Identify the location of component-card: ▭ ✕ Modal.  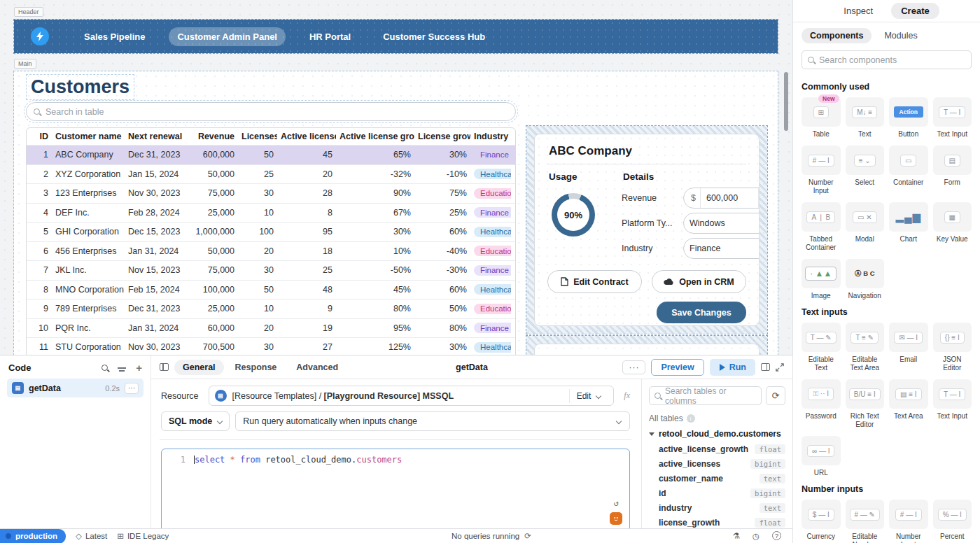
(865, 227).